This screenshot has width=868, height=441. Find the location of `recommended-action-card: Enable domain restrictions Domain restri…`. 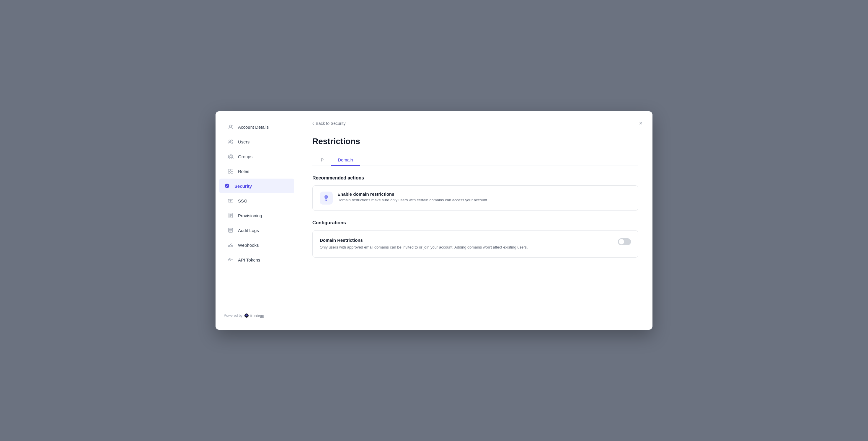

recommended-action-card: Enable domain restrictions Domain restri… is located at coordinates (475, 198).